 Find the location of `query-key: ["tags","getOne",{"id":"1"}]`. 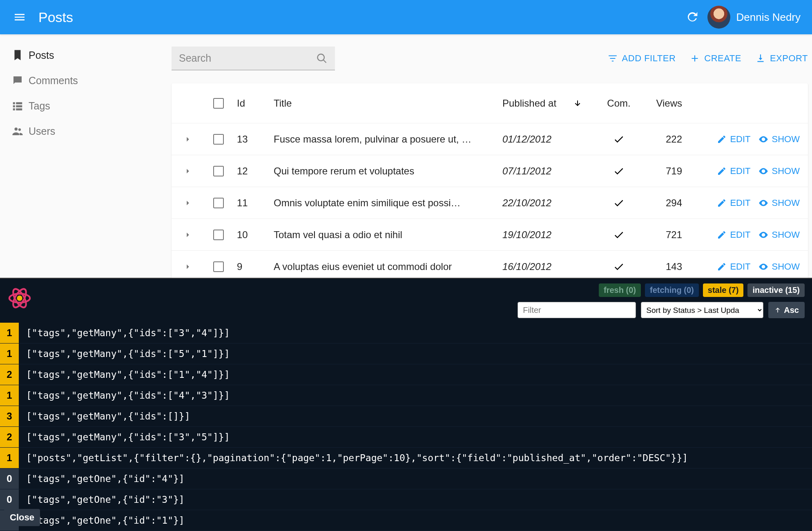

query-key: ["tags","getOne",{"id":"1"}] is located at coordinates (105, 520).